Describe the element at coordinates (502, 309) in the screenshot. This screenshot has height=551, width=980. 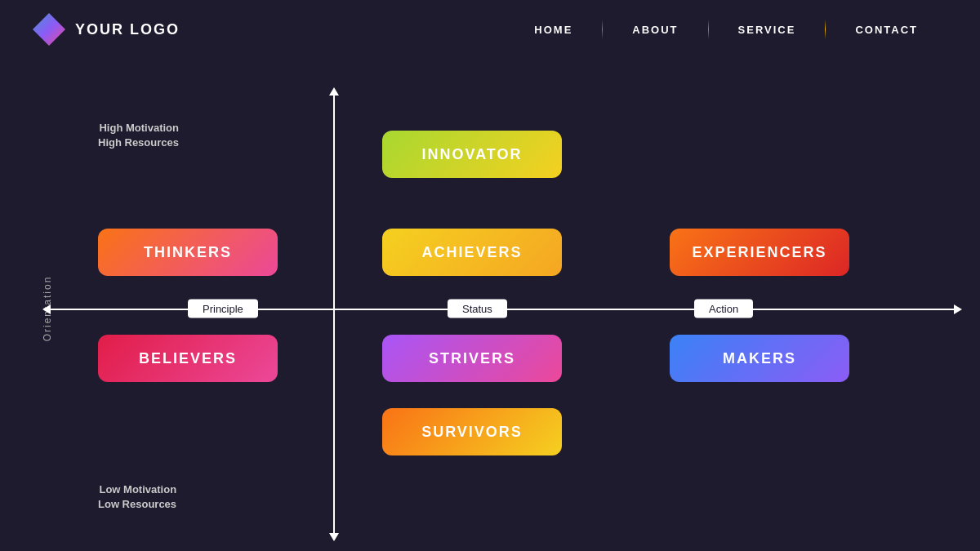
I see `horizontal-axis: Principle Status Action` at that location.